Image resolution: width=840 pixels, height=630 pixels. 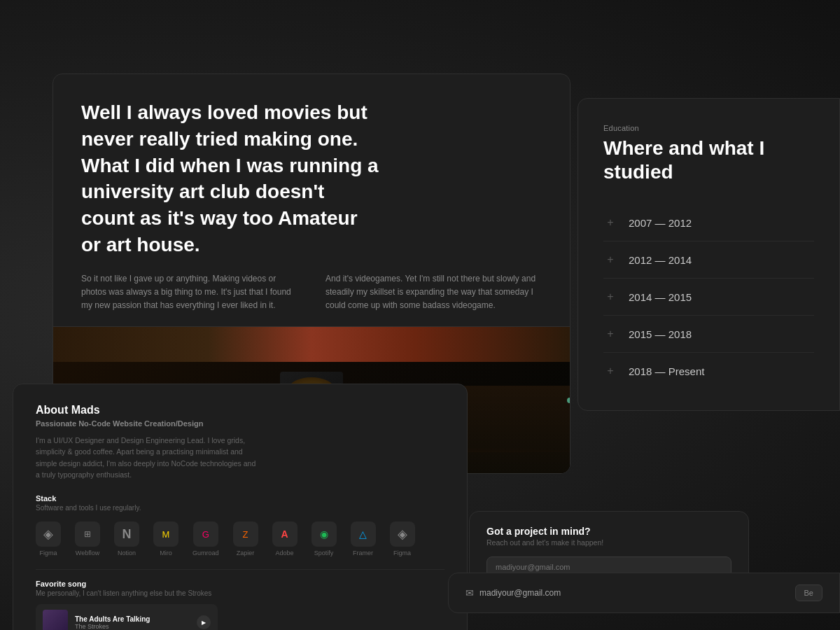 What do you see at coordinates (708, 297) in the screenshot?
I see `education-items: + 2007 — 2012 + 2012 — 2014 + 2014 — 201…` at bounding box center [708, 297].